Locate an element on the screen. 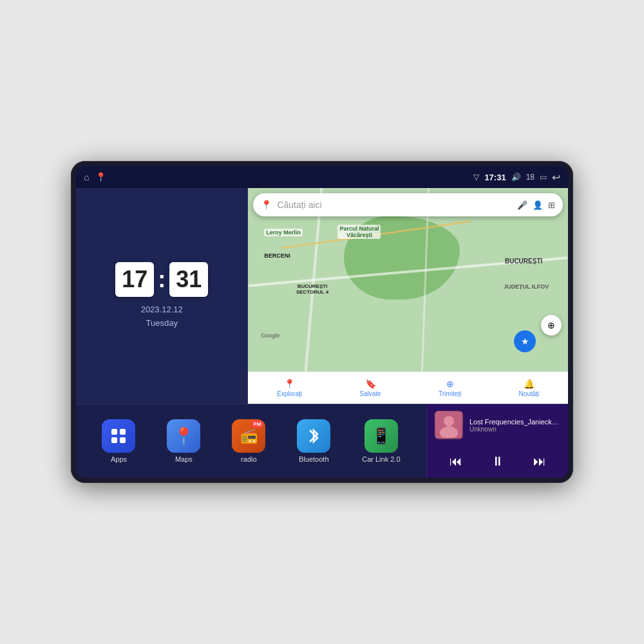  map-tab-noutati: 🔔 Noutăți is located at coordinates (529, 388).